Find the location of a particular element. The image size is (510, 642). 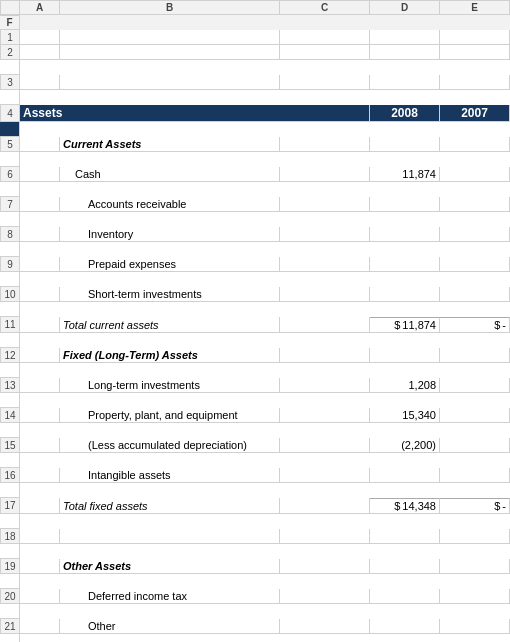

row-5: 5 Current Assets is located at coordinates (255, 152).